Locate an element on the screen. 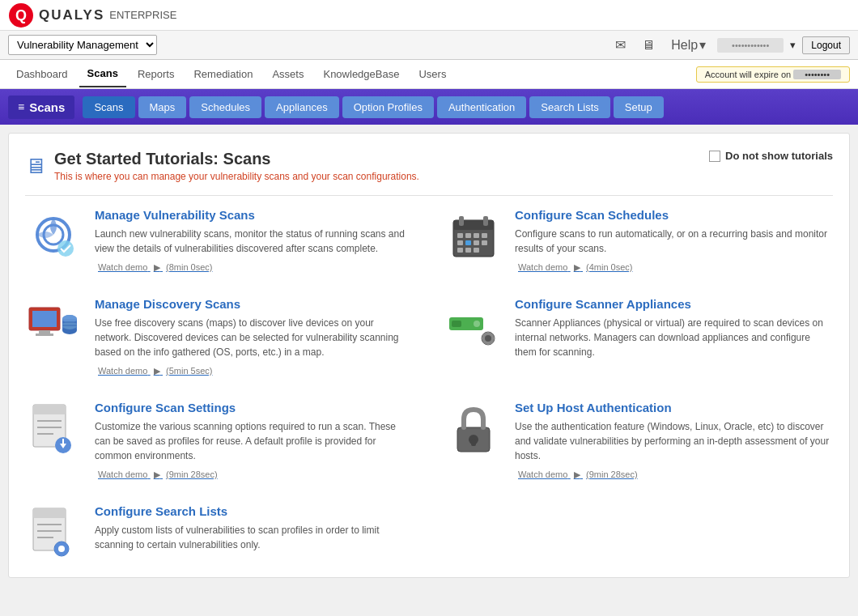  nav-users: Users is located at coordinates (432, 74).